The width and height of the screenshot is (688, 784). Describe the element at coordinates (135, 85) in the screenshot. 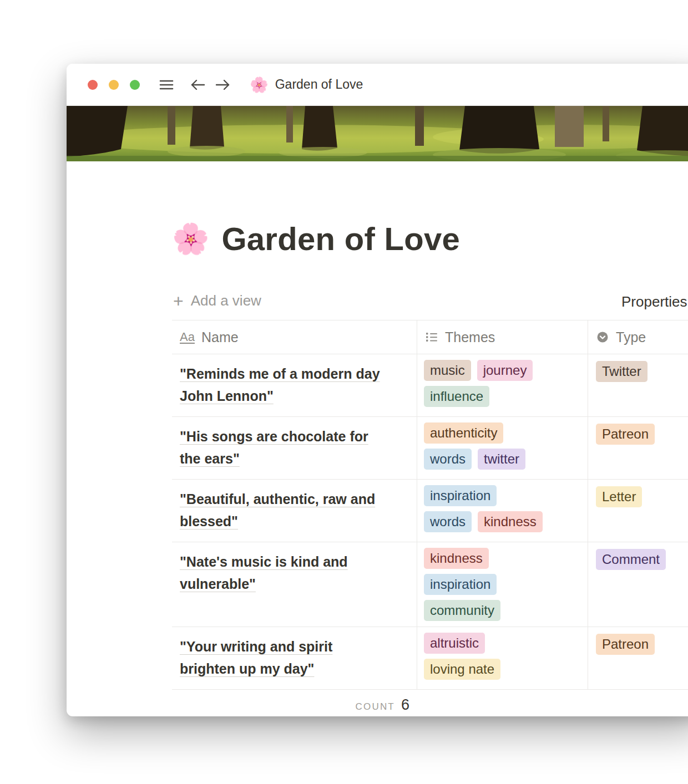

I see `zoom-button` at that location.